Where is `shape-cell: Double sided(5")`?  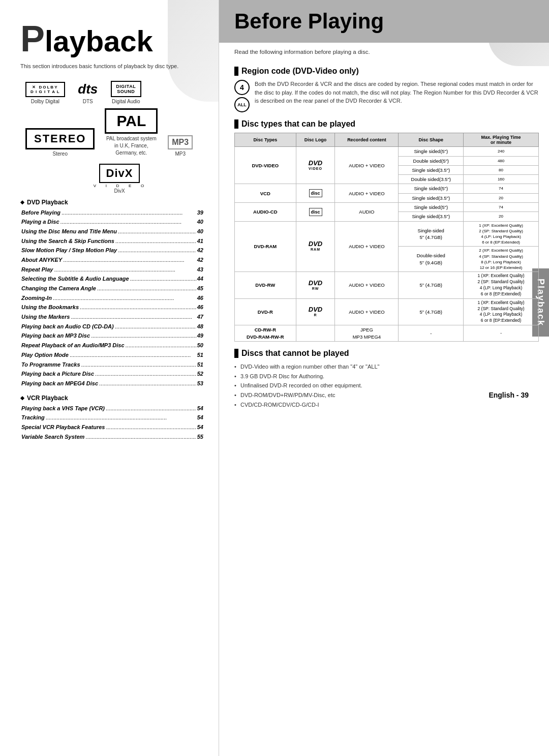
shape-cell: Double sided(5") is located at coordinates (431, 161).